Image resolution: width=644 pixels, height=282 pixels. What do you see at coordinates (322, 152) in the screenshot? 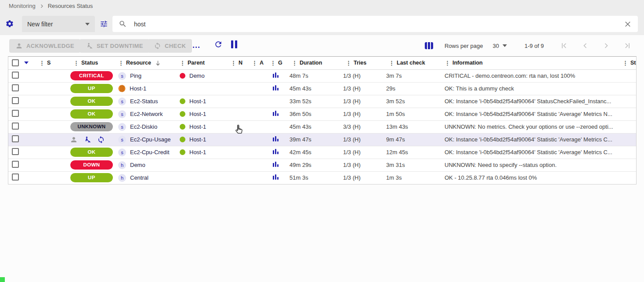
I see `table-row: OKsEc2-Cpu-CreditHost-142m 45s1/3 (H)12m…` at bounding box center [322, 152].